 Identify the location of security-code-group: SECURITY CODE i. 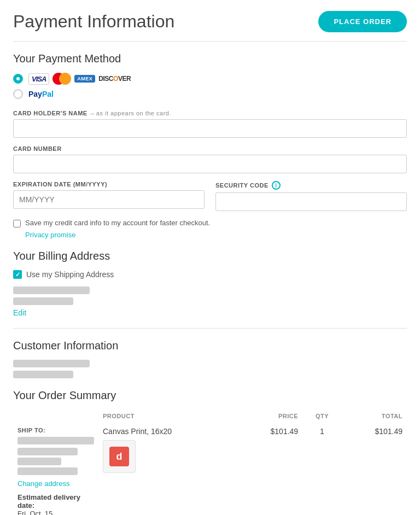
(311, 196).